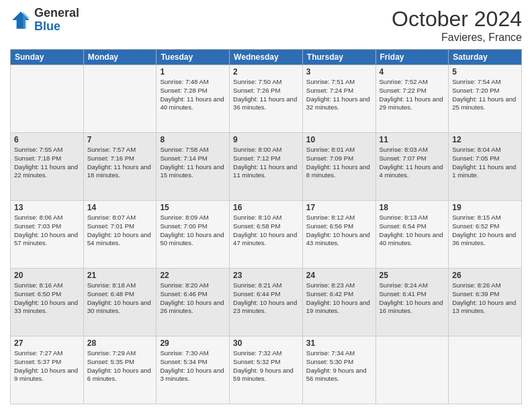 The image size is (532, 411). I want to click on calendar-cell: 31Sunrise: 7:34 AM Sunset: 5:30 PM Dayli…, so click(339, 371).